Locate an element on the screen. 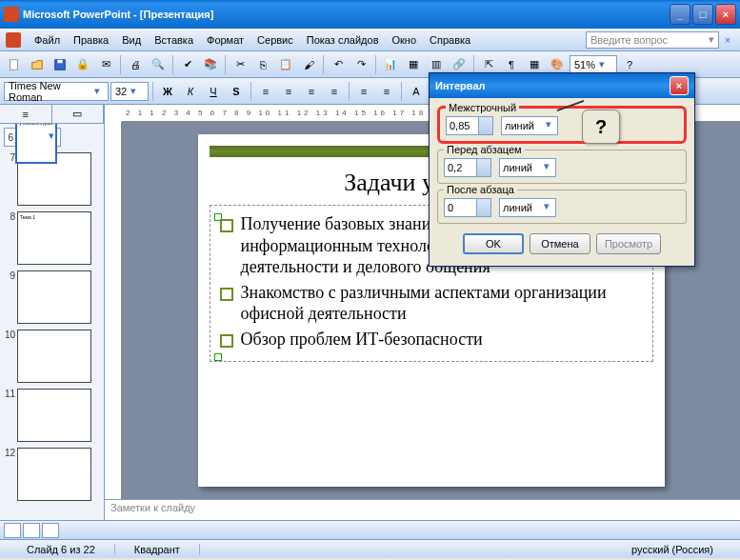  help-search-input: Введите вопрос▾ is located at coordinates (652, 40).